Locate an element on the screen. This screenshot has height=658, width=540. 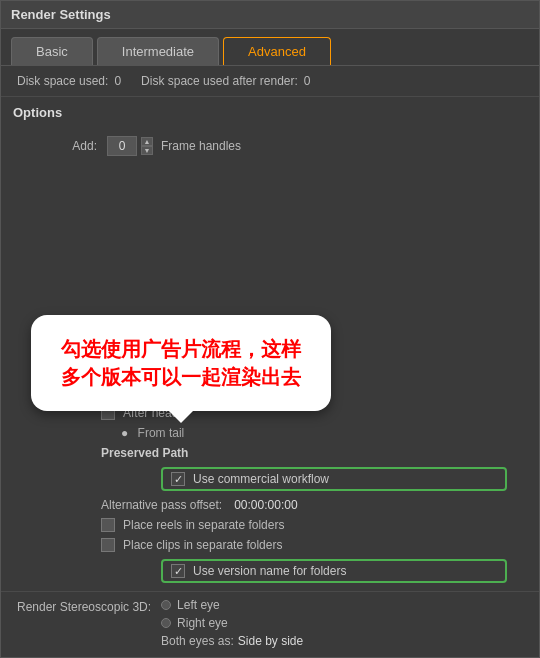
commercial-workflow-checkbox: ✓ is located at coordinates (178, 479).